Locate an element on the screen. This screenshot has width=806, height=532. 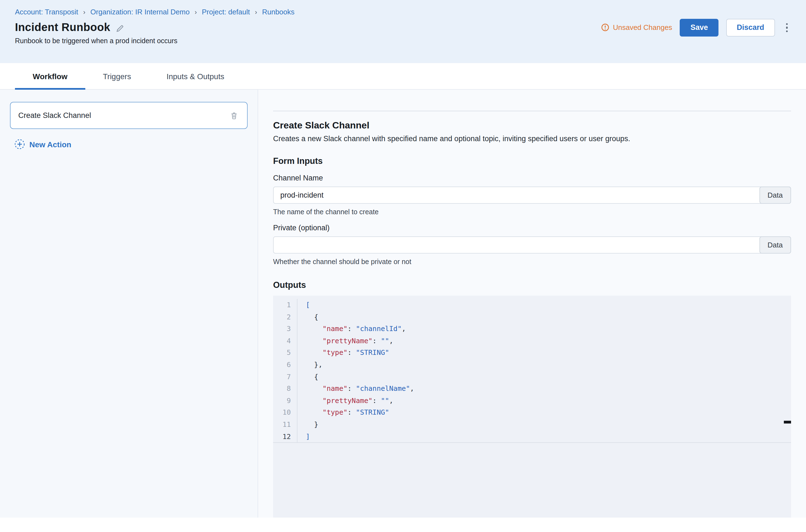
action-list: Create Slack Channel is located at coordinates (129, 115).